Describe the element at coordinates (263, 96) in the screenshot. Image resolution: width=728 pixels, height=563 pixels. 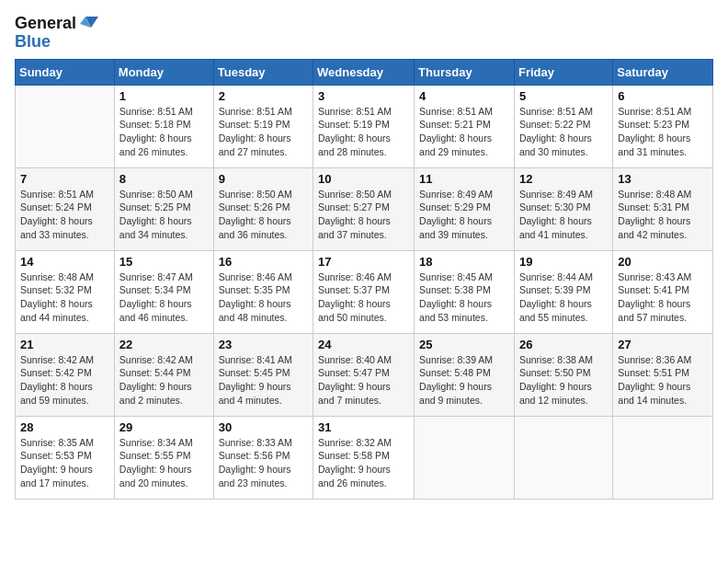
I see `day-number: 2` at that location.